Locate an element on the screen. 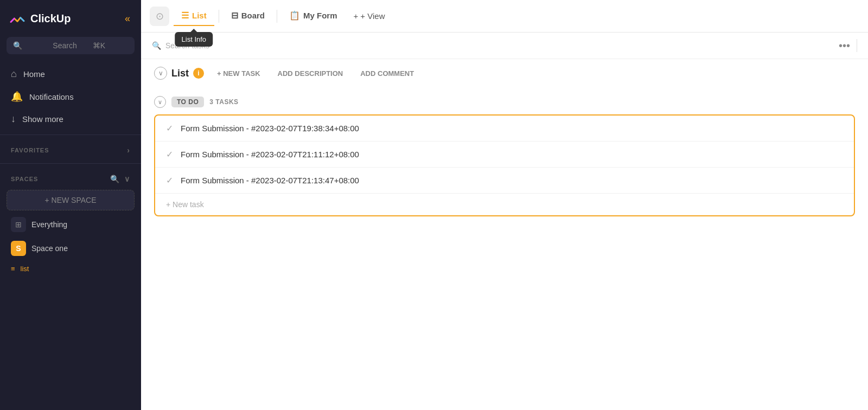  add-comment-button: ADD COMMENT is located at coordinates (387, 74).